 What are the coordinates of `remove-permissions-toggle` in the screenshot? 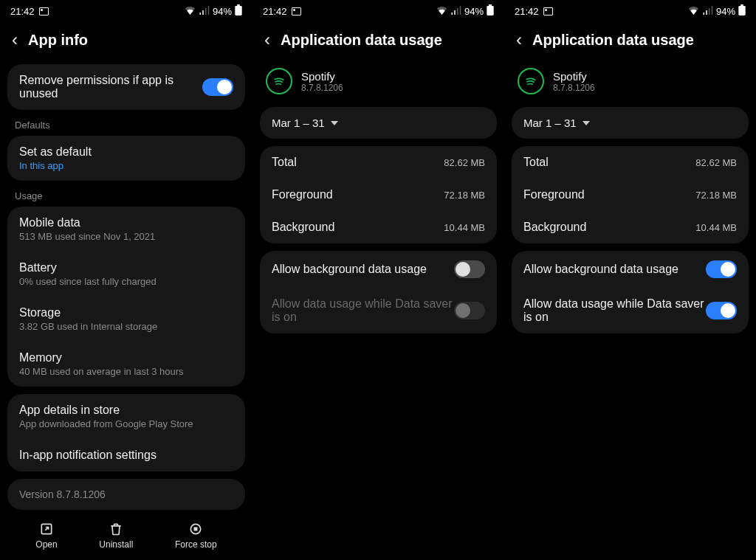 It's located at (218, 87).